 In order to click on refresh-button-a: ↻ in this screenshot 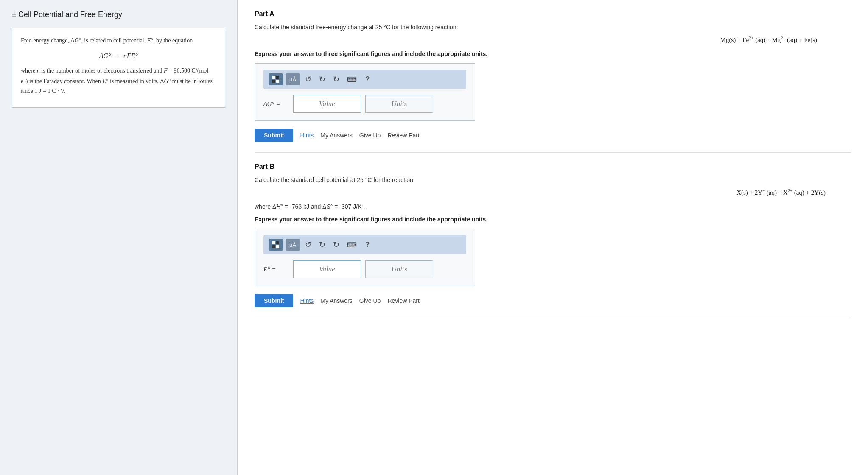, I will do `click(336, 79)`.